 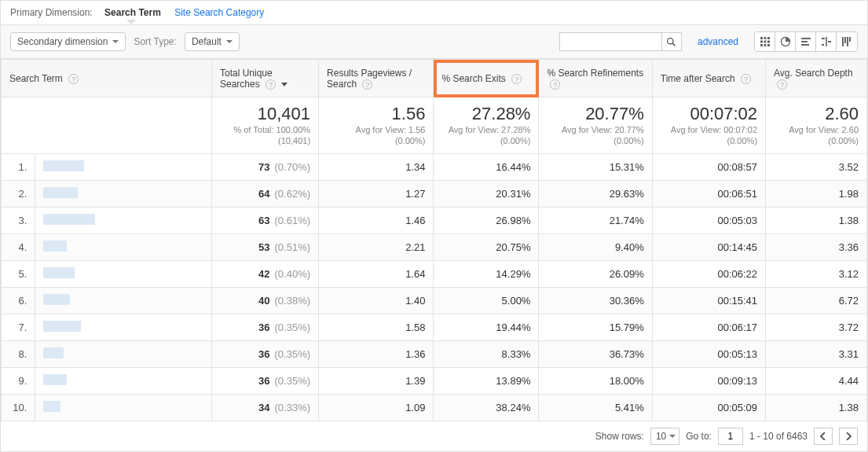 I want to click on total-depth: 2.60, so click(x=816, y=114).